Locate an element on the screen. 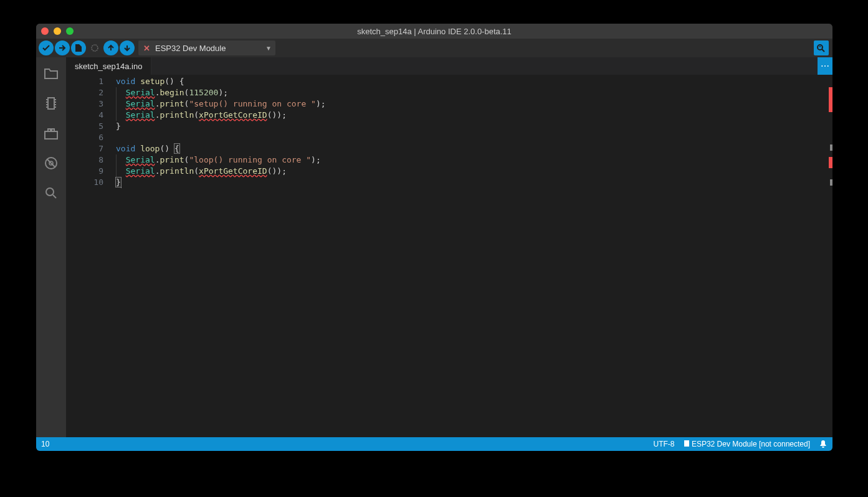 The image size is (868, 497). boards-manager-button is located at coordinates (51, 103).